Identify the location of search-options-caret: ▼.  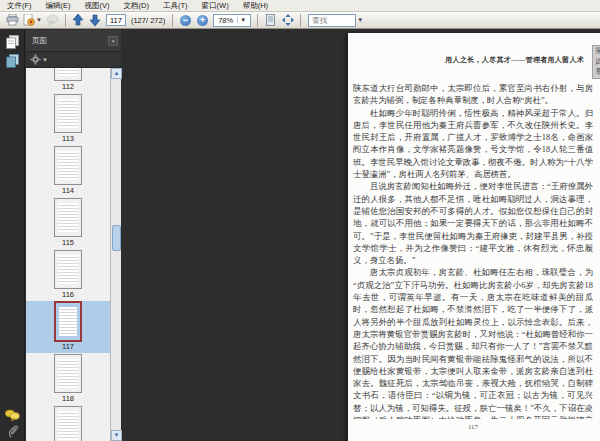
(360, 20).